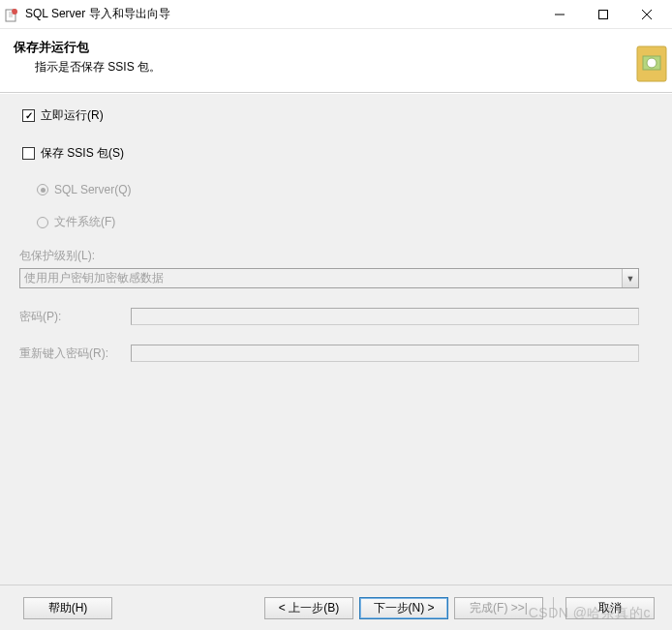 Image resolution: width=672 pixels, height=630 pixels. Describe the element at coordinates (76, 354) in the screenshot. I see `retype-password-label: 重新键入密码(R):` at that location.